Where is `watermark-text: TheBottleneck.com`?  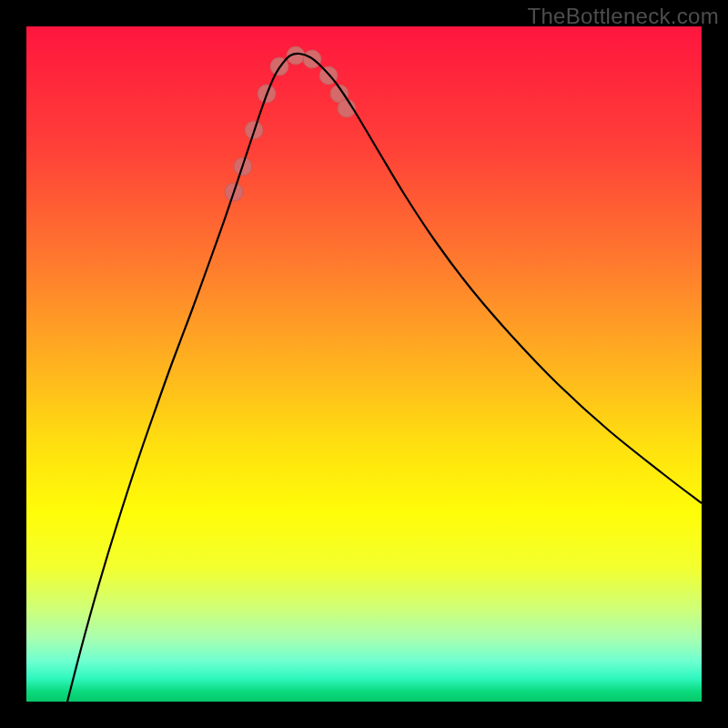 watermark-text: TheBottleneck.com is located at coordinates (622, 16).